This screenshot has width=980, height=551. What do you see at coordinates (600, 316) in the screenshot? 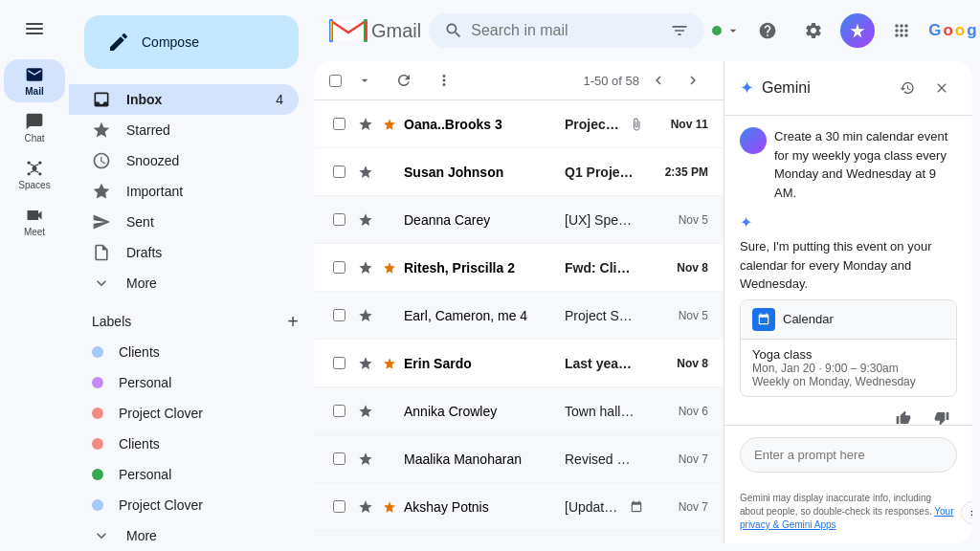
I see `email-subject-preview: Project Skylight 1-pager — Overall, it..…` at bounding box center [600, 316].